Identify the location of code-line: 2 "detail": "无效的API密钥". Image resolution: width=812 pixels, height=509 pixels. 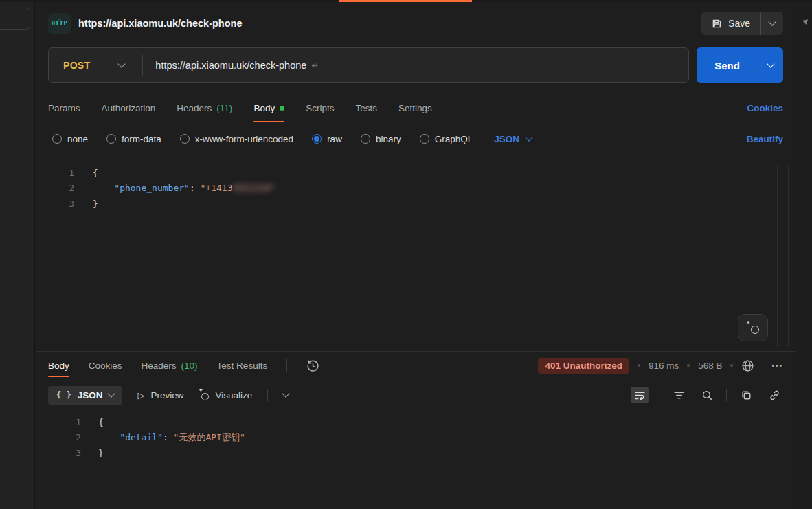
(416, 438).